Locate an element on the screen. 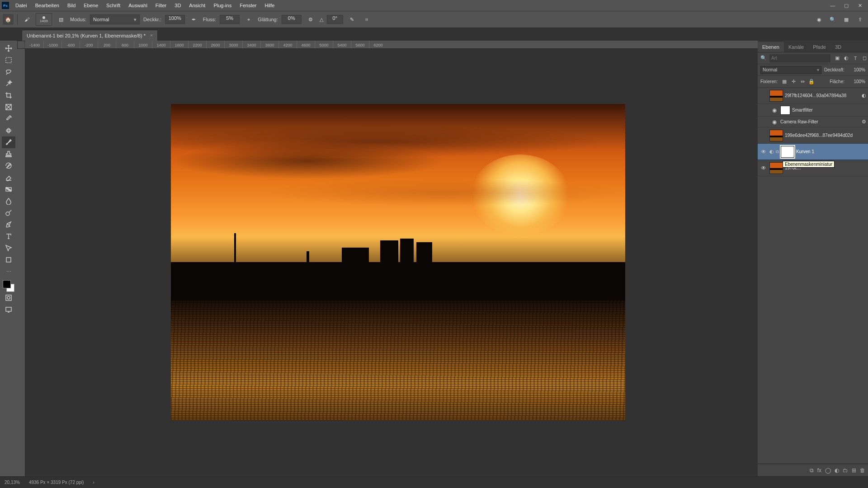  flow-input: 5% is located at coordinates (230, 19).